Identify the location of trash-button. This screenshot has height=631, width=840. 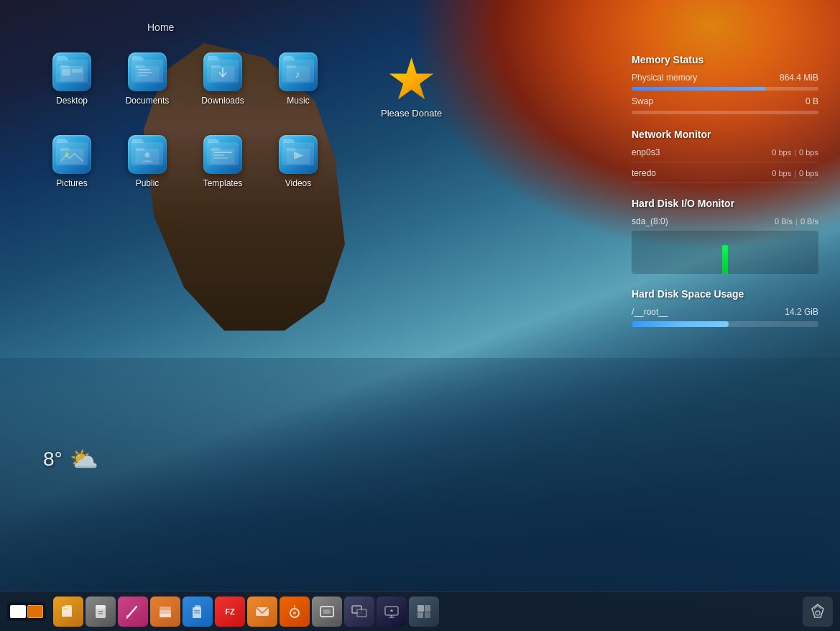
(818, 612).